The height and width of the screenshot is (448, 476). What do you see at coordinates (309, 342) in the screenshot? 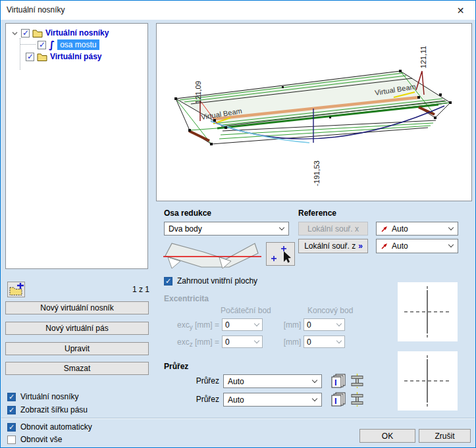
I see `exc-z-end-value: 0` at bounding box center [309, 342].